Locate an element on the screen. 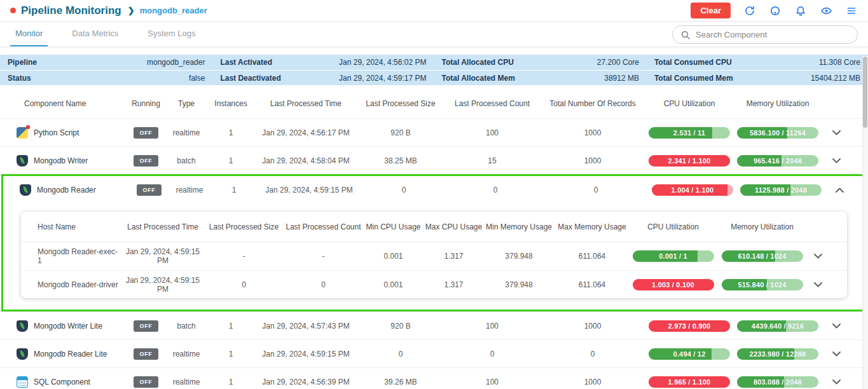 This screenshot has width=868, height=389. badge-text: 515.840 / 1024 is located at coordinates (762, 285).